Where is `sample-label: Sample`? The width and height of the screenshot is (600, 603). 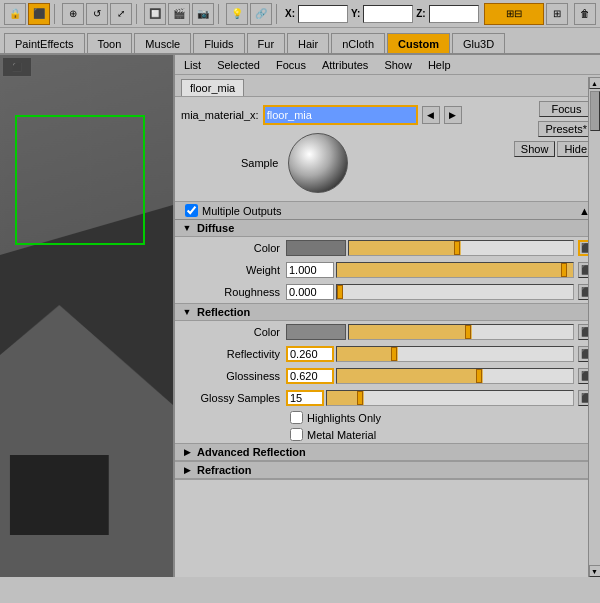 sample-label: Sample is located at coordinates (260, 163).